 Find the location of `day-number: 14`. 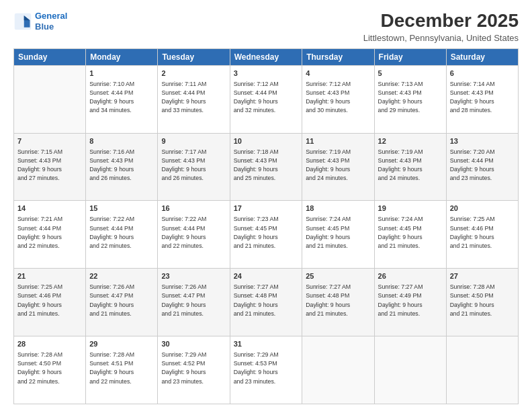

day-number: 14 is located at coordinates (50, 209).